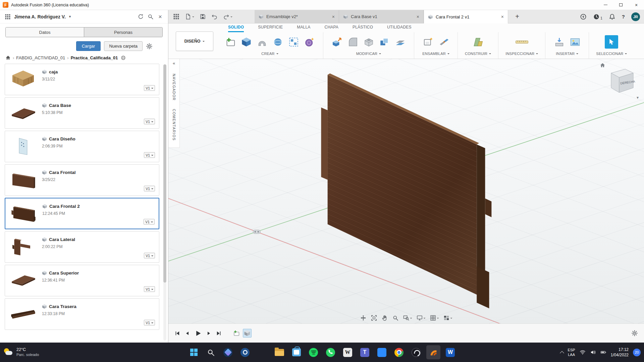 Image resolution: width=644 pixels, height=362 pixels. Describe the element at coordinates (160, 17) in the screenshot. I see `close-panel-icon: ×` at that location.